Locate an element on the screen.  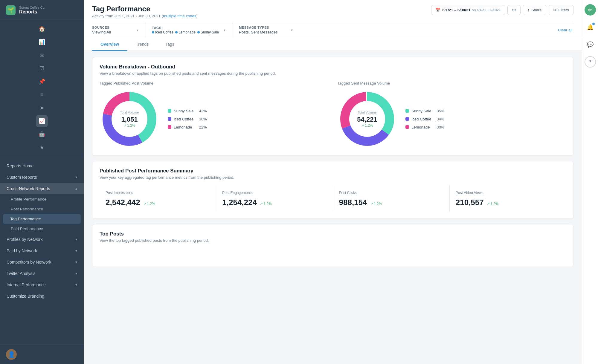
sidebar-item-competitors-by-network: Competitors by Network ▾ is located at coordinates (42, 262).